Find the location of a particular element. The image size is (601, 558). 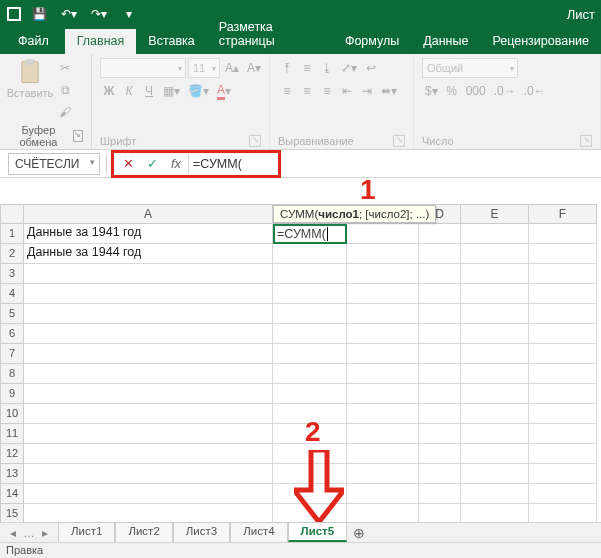

enter-formula-button: ✓ is located at coordinates (152, 164).